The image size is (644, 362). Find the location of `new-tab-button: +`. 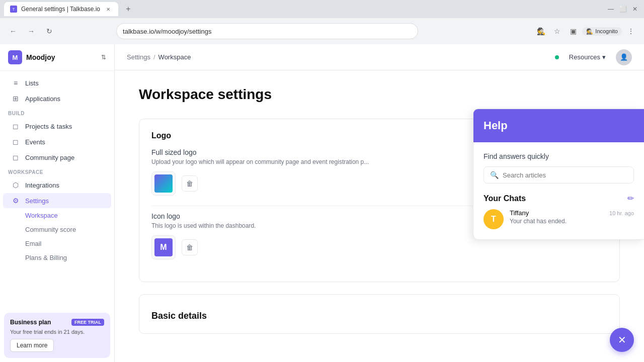

new-tab-button: + is located at coordinates (128, 9).